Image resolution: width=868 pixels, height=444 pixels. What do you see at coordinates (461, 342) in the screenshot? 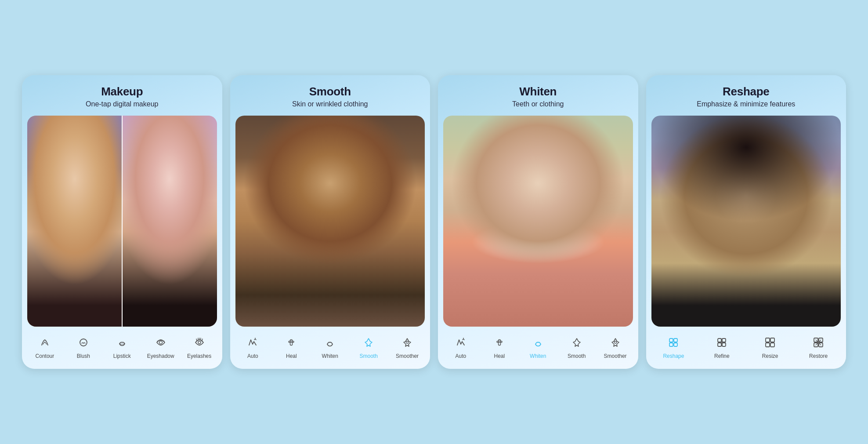
I see `auto-whiten-icon` at bounding box center [461, 342].